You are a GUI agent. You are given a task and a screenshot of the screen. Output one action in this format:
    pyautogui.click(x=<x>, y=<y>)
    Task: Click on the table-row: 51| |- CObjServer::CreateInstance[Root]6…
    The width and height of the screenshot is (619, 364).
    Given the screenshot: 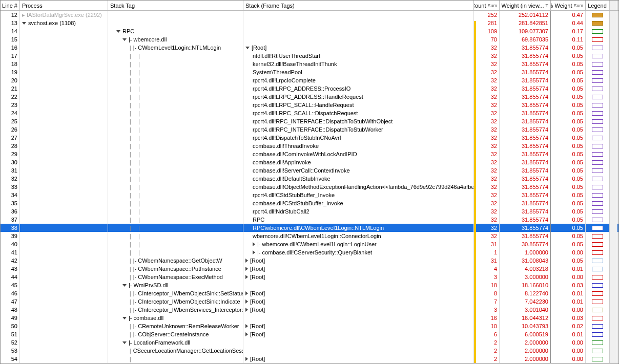 What is the action you would take?
    pyautogui.click(x=310, y=334)
    